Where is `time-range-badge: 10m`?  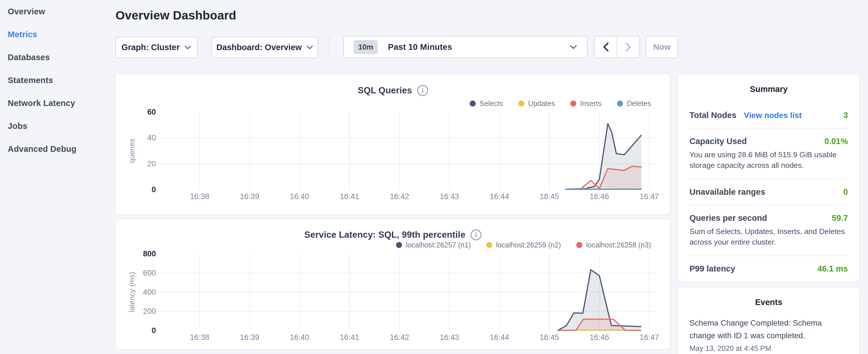 time-range-badge: 10m is located at coordinates (366, 47).